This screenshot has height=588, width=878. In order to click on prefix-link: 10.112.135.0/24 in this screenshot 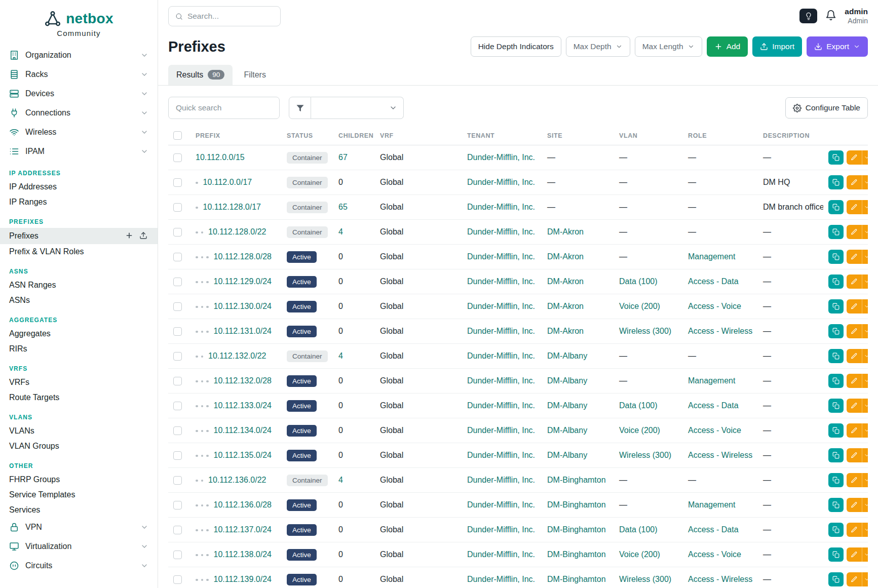, I will do `click(243, 455)`.